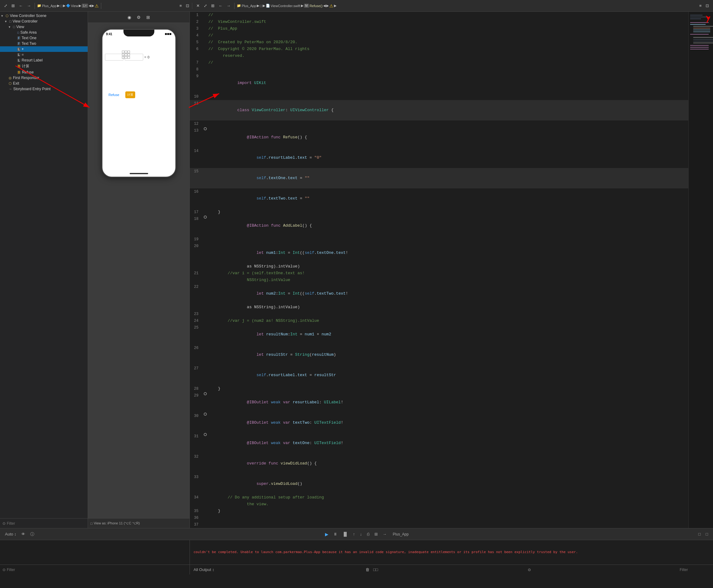 The width and height of the screenshot is (713, 588). I want to click on toggle-left-panel: □, so click(699, 534).